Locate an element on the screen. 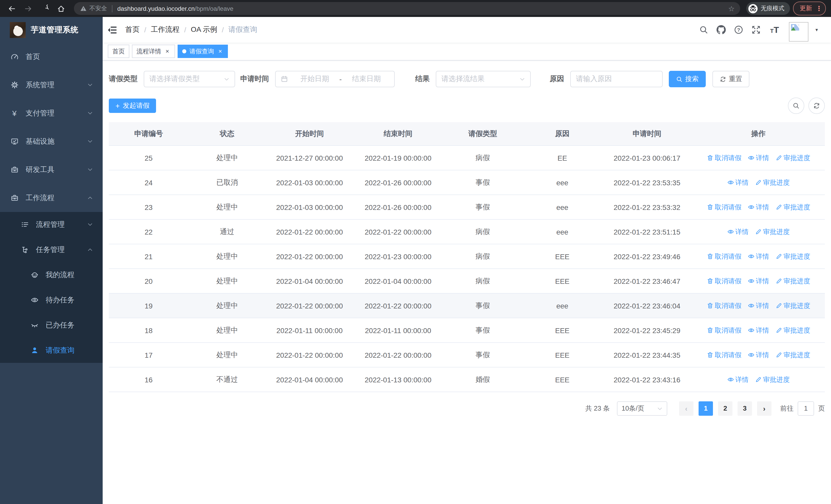 This screenshot has height=504, width=831. result-select: 请选择流结果 is located at coordinates (483, 79).